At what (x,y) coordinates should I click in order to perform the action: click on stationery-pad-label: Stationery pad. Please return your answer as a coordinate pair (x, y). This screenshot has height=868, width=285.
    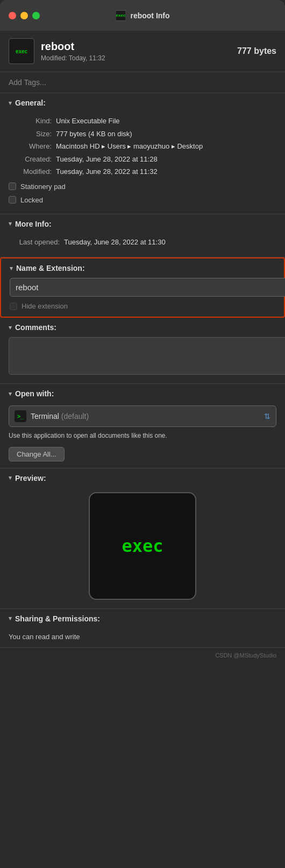
    Looking at the image, I should click on (43, 186).